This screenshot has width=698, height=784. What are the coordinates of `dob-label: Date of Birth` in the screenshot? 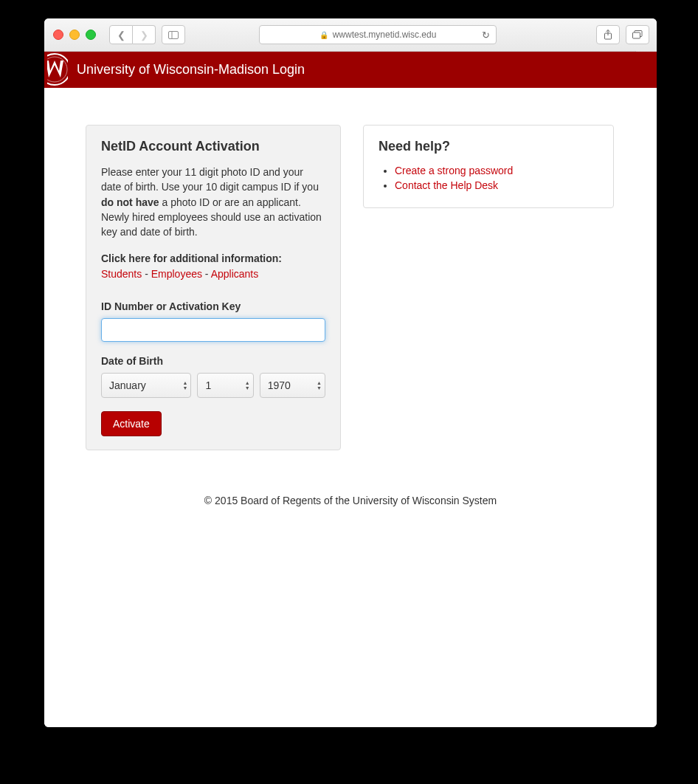 It's located at (213, 361).